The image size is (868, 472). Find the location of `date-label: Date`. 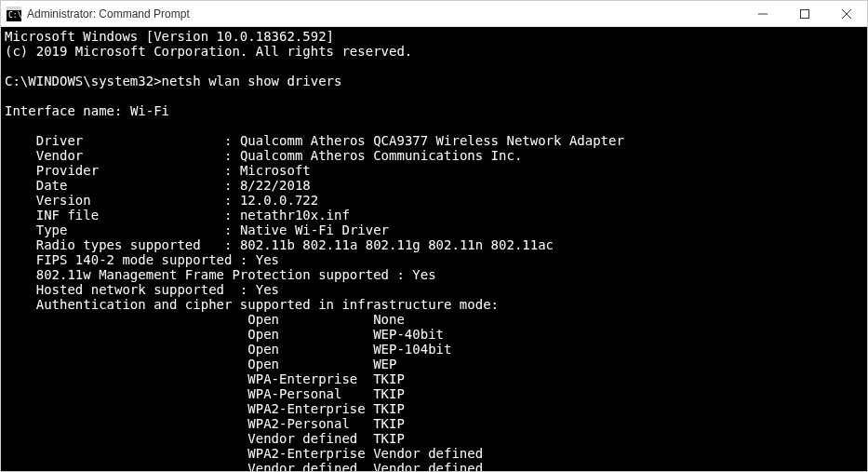

date-label: Date is located at coordinates (52, 185).